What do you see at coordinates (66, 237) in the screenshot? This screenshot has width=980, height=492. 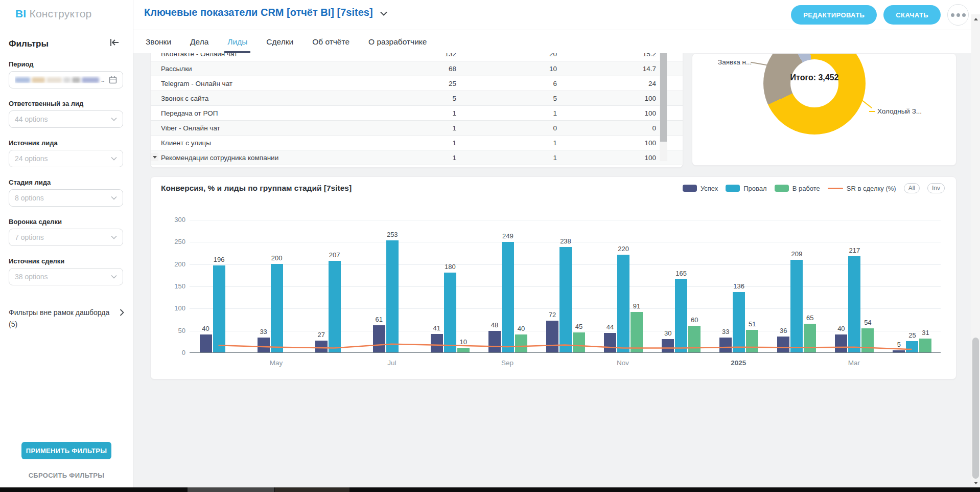 I see `filter-select-deal-funnel: 7 options` at bounding box center [66, 237].